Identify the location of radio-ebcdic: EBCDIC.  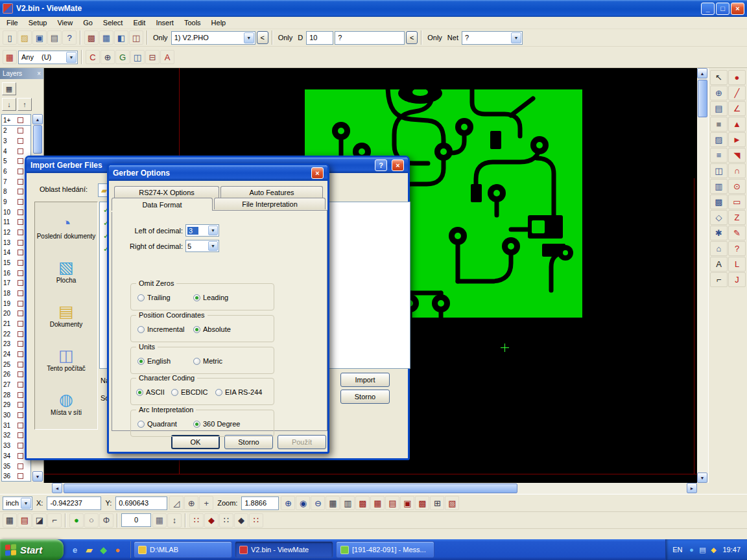
(189, 392).